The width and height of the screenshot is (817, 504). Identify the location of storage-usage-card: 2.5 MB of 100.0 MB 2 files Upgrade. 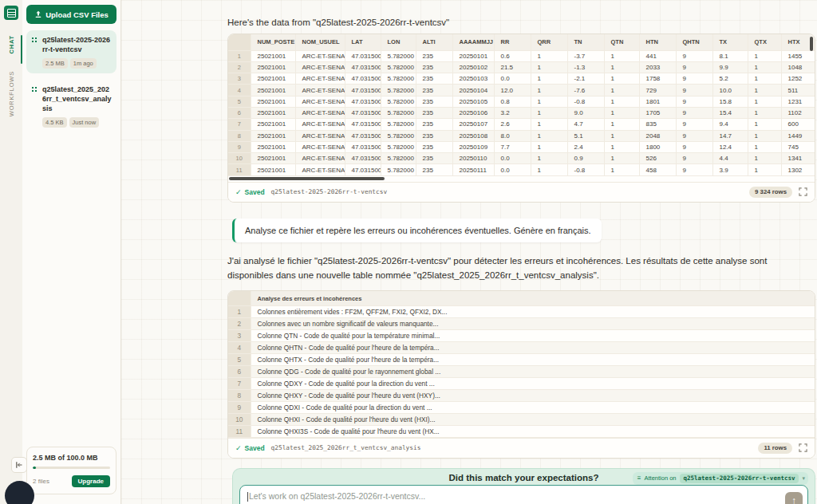
(72, 471).